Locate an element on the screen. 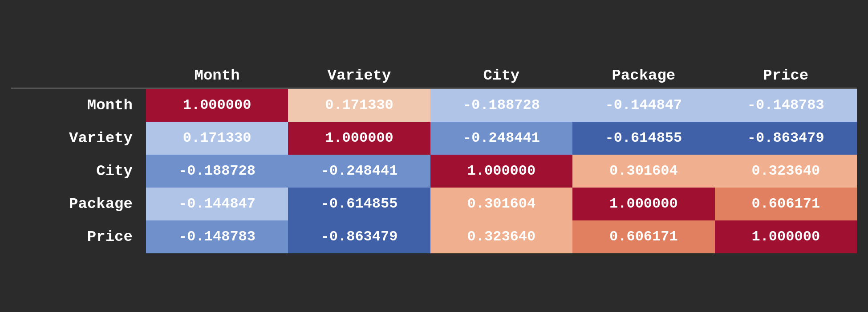  cell-r4-c4: 1.000000 is located at coordinates (786, 237).